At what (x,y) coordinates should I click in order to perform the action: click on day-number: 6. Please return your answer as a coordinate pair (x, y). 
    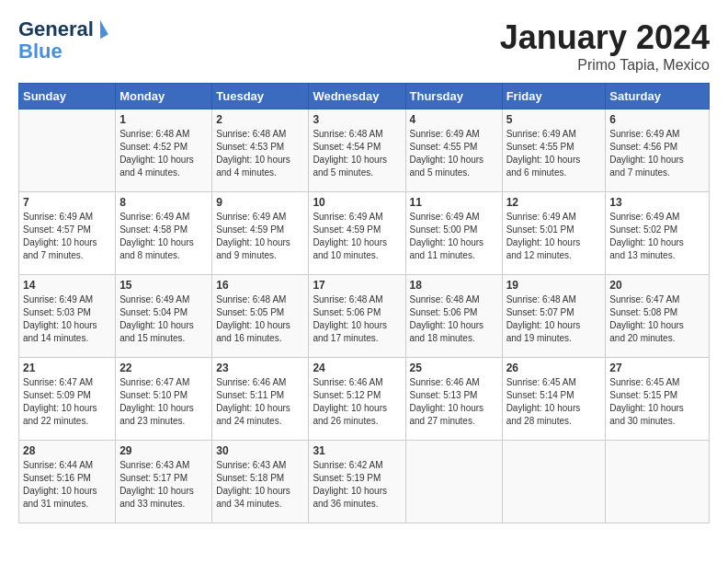
    Looking at the image, I should click on (657, 120).